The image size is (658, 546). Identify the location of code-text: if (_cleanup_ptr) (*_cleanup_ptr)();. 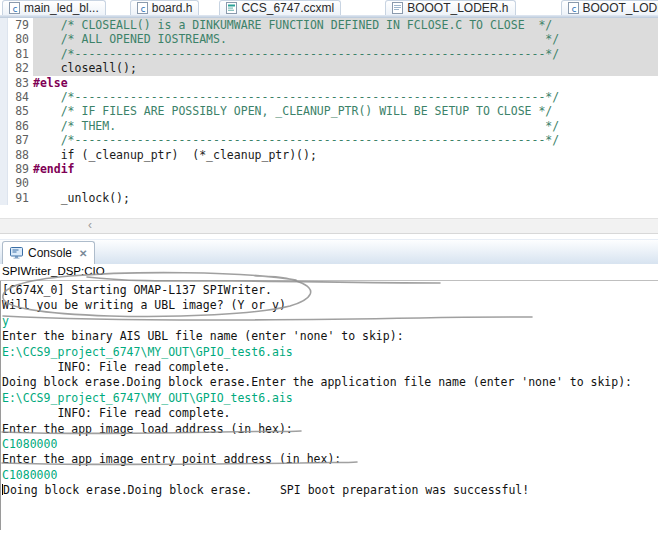
(346, 155).